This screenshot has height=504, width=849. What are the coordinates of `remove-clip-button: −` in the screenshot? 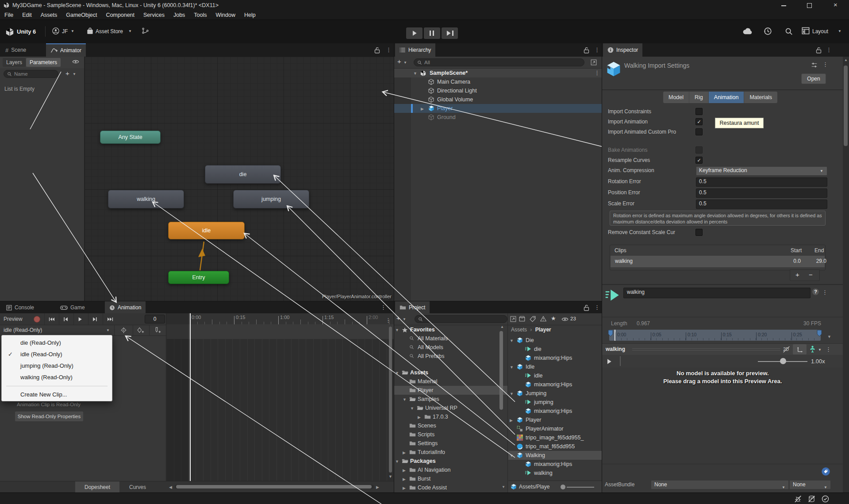 It's located at (811, 274).